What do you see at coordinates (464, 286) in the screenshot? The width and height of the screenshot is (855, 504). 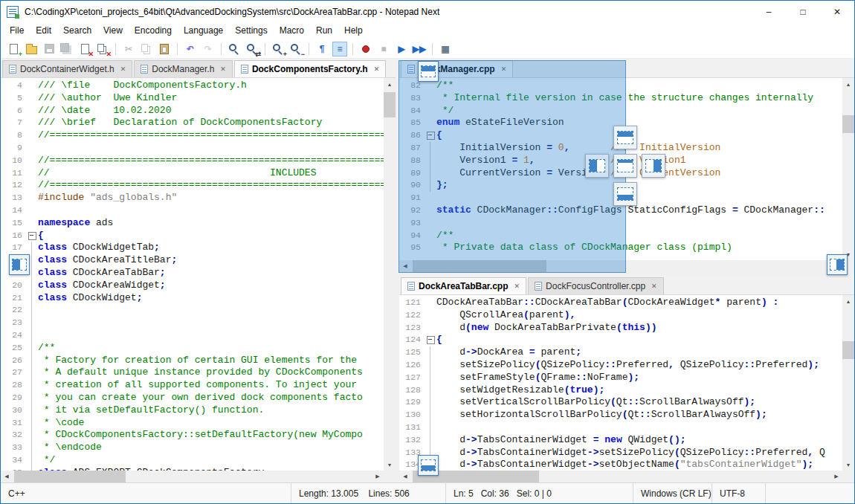 I see `tab-label: DockAreaTabBar.cpp` at bounding box center [464, 286].